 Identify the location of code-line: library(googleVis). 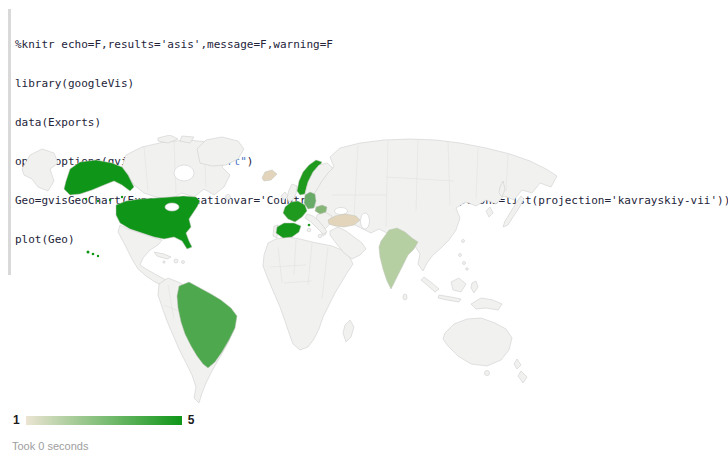
(372, 84).